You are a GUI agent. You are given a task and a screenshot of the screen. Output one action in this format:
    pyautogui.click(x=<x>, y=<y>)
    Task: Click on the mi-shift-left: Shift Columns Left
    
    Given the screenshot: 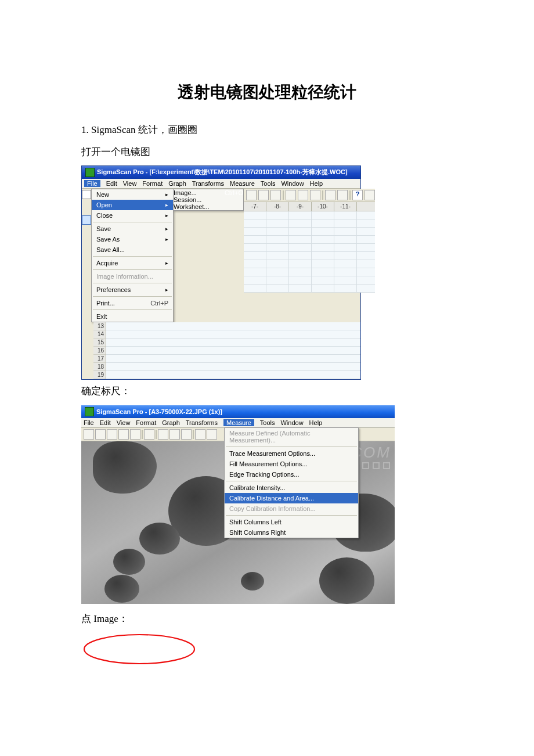 What is the action you would take?
    pyautogui.click(x=291, y=522)
    